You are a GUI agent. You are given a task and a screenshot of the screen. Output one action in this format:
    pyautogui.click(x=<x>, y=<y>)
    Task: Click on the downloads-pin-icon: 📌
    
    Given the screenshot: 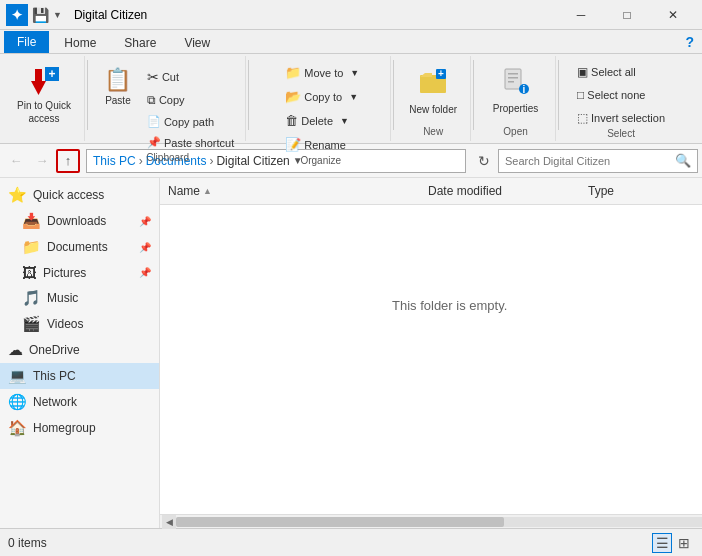 What is the action you would take?
    pyautogui.click(x=145, y=222)
    